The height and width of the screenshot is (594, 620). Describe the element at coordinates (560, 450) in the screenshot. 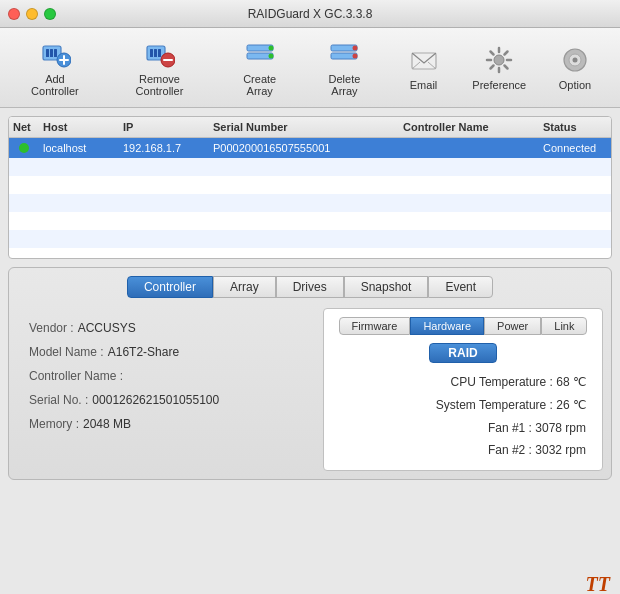

I see `fan2-value: 3032 rpm` at that location.